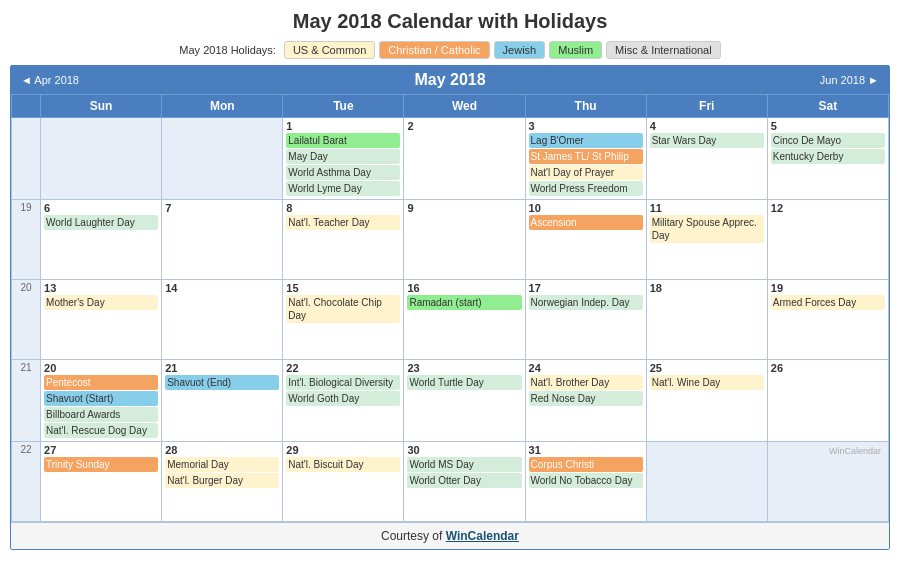  I want to click on day-number: 13, so click(101, 288).